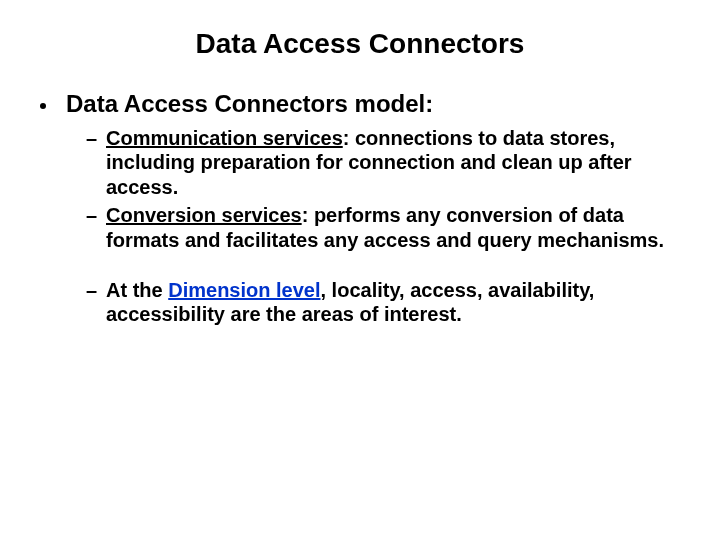 The height and width of the screenshot is (540, 720). I want to click on spacer, so click(360, 267).